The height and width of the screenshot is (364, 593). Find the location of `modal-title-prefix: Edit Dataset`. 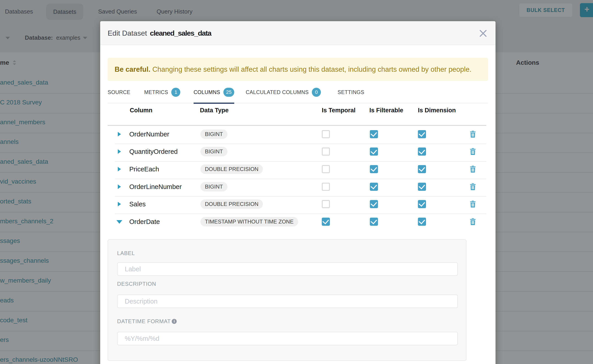

modal-title-prefix: Edit Dataset is located at coordinates (127, 33).